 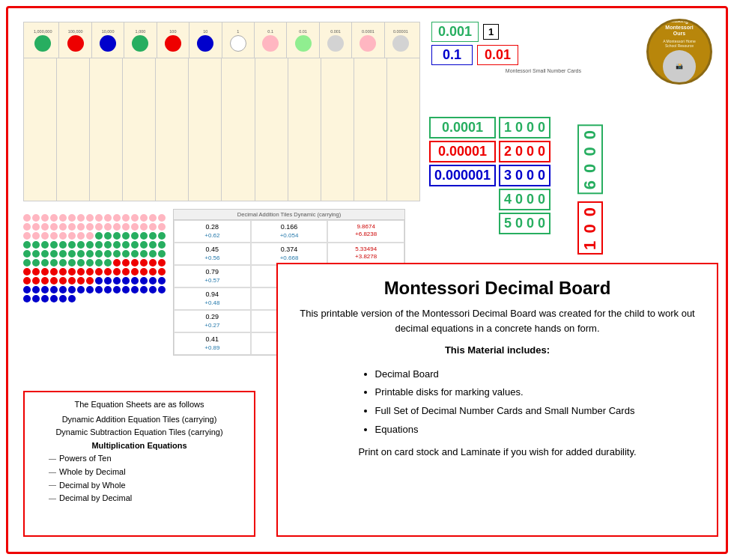 I want to click on desc-includes-title: This Material includes:, so click(x=497, y=350).